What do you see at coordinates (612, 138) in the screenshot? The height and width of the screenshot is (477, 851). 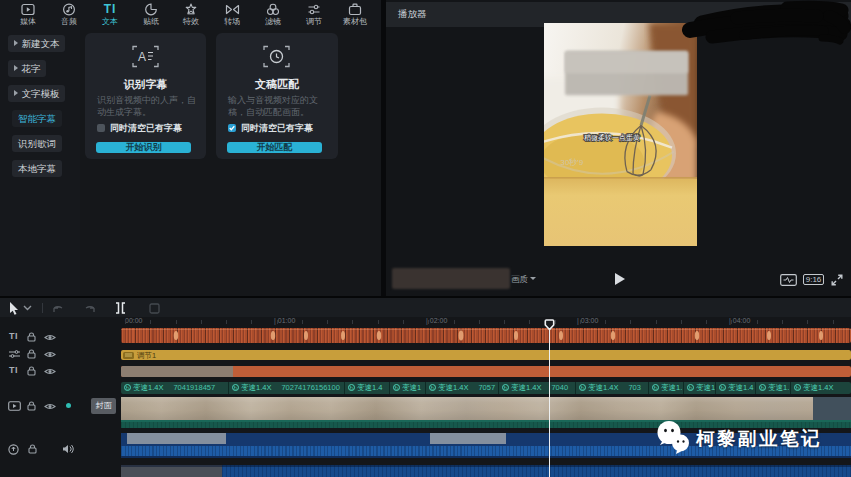 I see `svg-text: 稍微柔软一点蛋黄` at bounding box center [612, 138].